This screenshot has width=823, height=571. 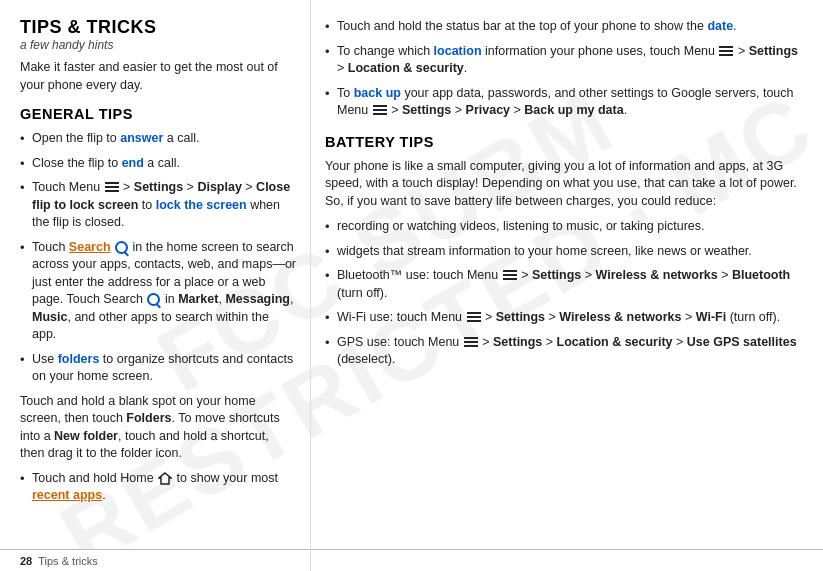 I want to click on folders-highlight: folders, so click(x=79, y=359).